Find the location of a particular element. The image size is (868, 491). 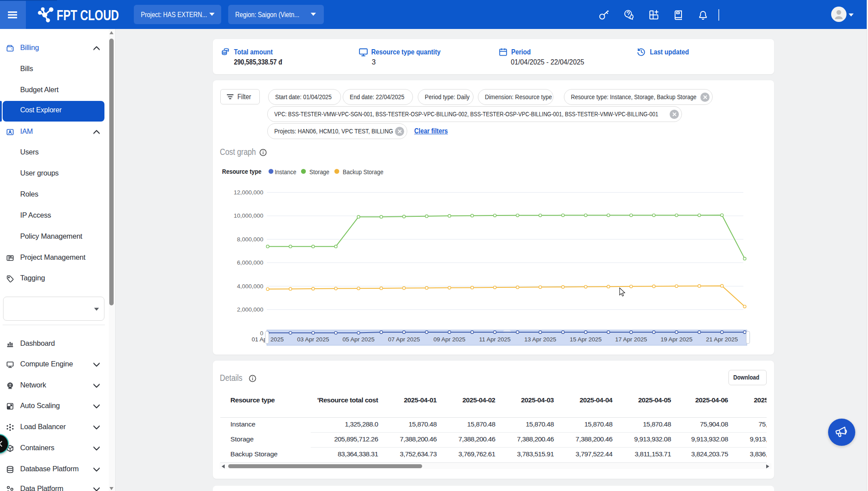

svg-text: 4,000,000 is located at coordinates (250, 286).